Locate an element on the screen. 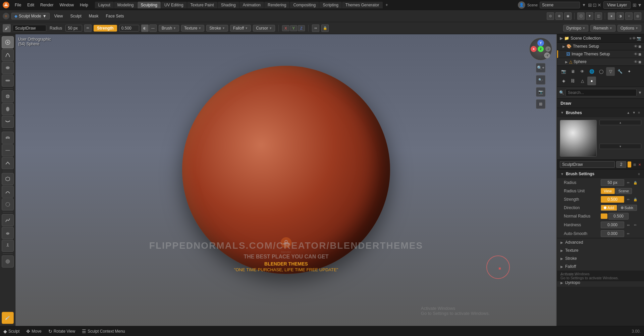 The height and width of the screenshot is (336, 644). brushes-scroll-down: ▼ is located at coordinates (634, 113).